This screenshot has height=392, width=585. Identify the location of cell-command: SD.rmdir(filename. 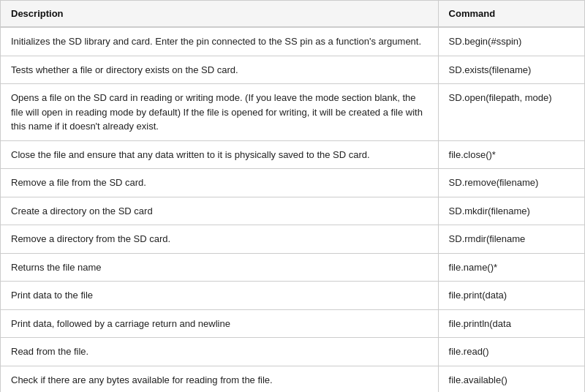
(511, 240).